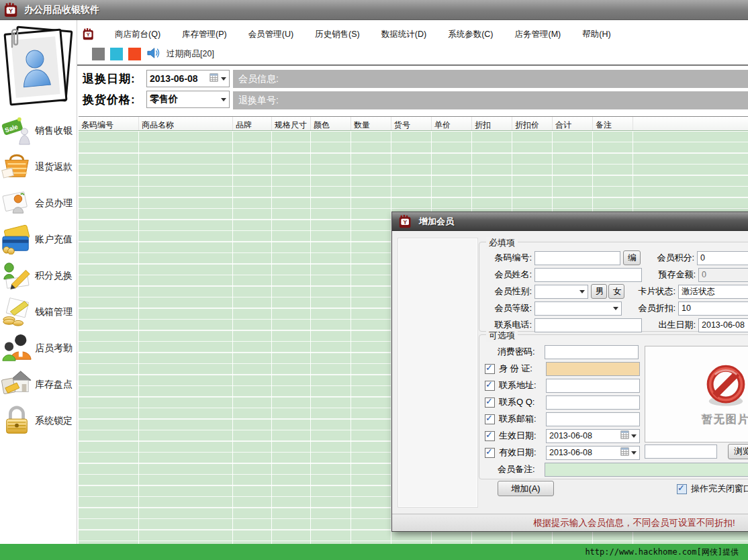 This screenshot has width=748, height=560. Describe the element at coordinates (634, 523) in the screenshot. I see `dialog-hint-text: 根据提示输入会员信息，不同会员可设置不同折扣!` at that location.